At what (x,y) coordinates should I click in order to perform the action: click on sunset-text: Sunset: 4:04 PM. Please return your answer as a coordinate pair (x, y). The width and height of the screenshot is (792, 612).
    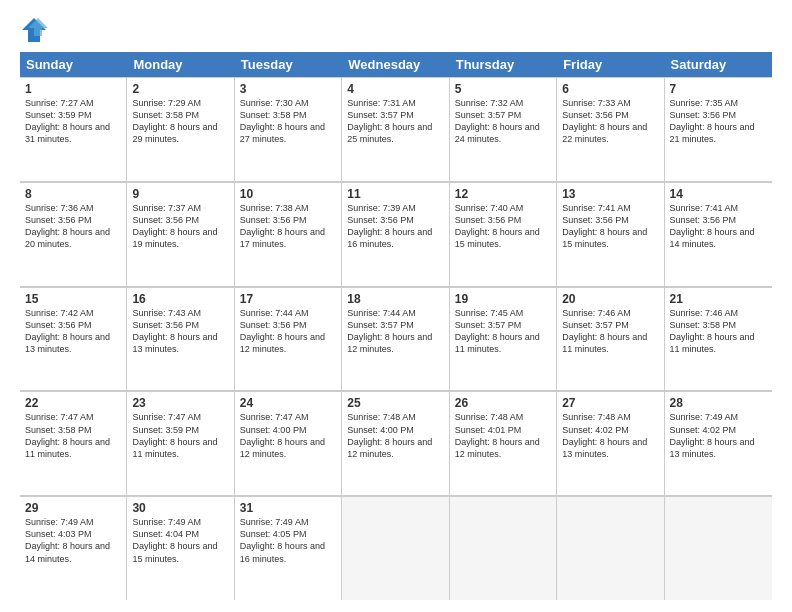
    Looking at the image, I should click on (180, 534).